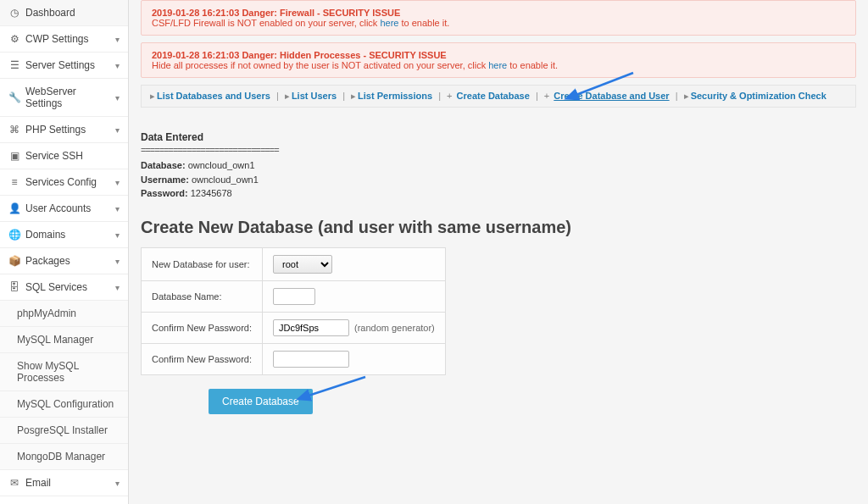 Image resolution: width=868 pixels, height=504 pixels. What do you see at coordinates (14, 97) in the screenshot?
I see `wrench-icon: 🔧` at bounding box center [14, 97].